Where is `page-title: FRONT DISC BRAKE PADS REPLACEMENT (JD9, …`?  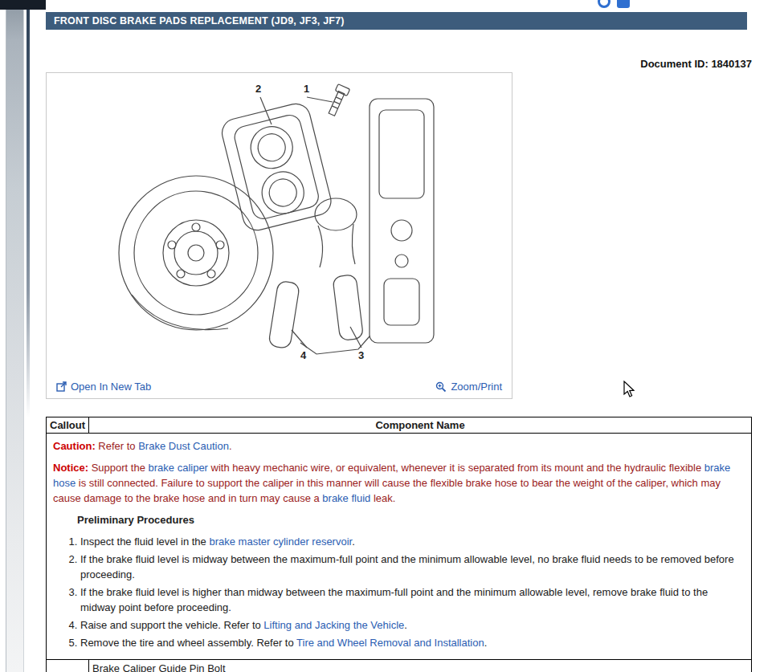
page-title: FRONT DISC BRAKE PADS REPLACEMENT (JD9, … is located at coordinates (199, 21).